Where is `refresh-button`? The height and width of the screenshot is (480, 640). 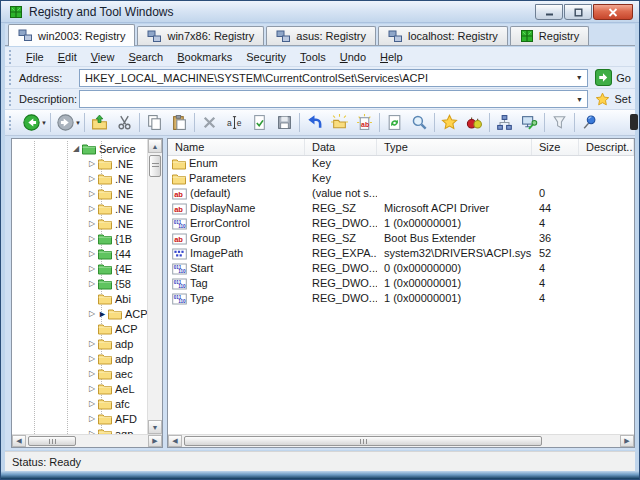
refresh-button is located at coordinates (394, 123).